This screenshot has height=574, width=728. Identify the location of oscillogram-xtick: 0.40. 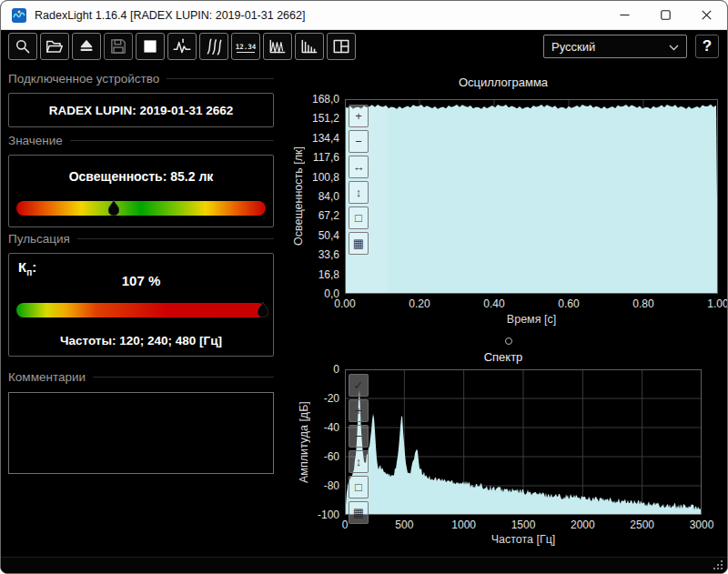
(494, 304).